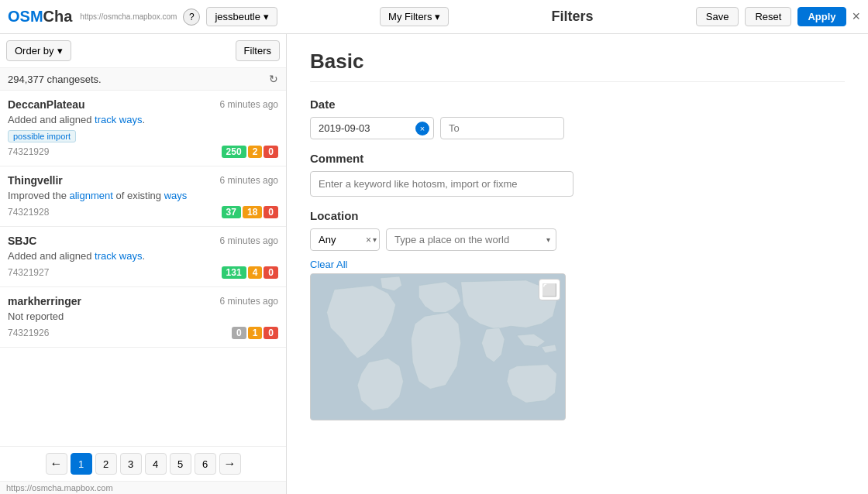 The image size is (868, 494). What do you see at coordinates (143, 317) in the screenshot?
I see `changeset-item: markherringer 6 minutes ago Not reported…` at bounding box center [143, 317].